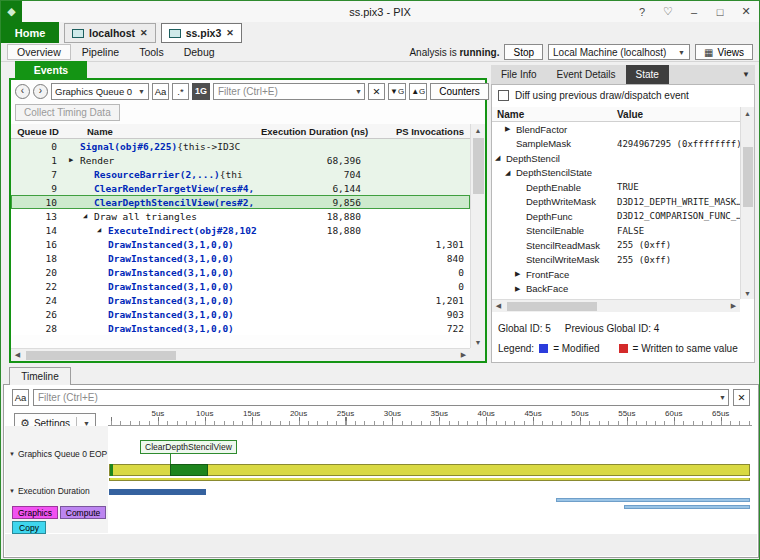  What do you see at coordinates (240, 202) in the screenshot?
I see `event-row: 10ClearDepthStencilView(res#2,9,856` at bounding box center [240, 202].